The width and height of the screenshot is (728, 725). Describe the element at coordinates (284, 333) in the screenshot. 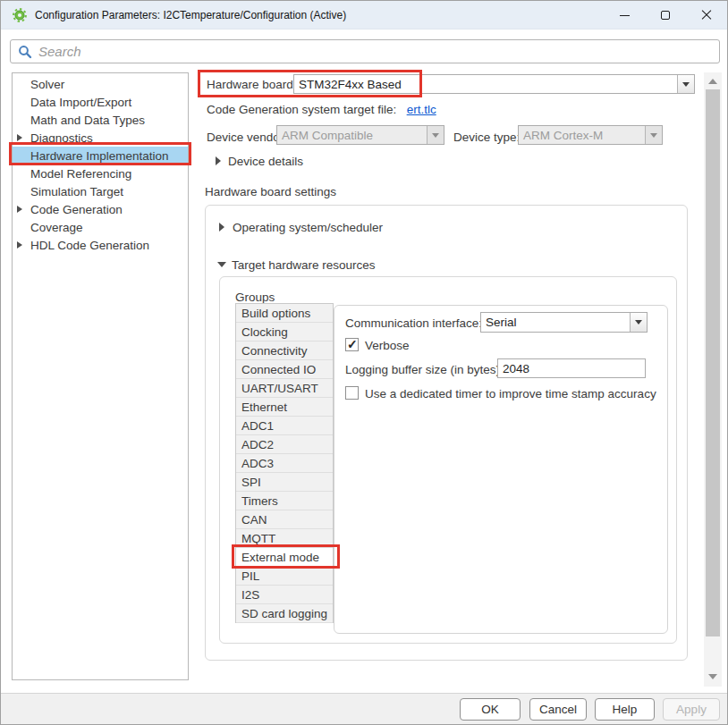

I see `group-row-clocking: Clocking` at that location.